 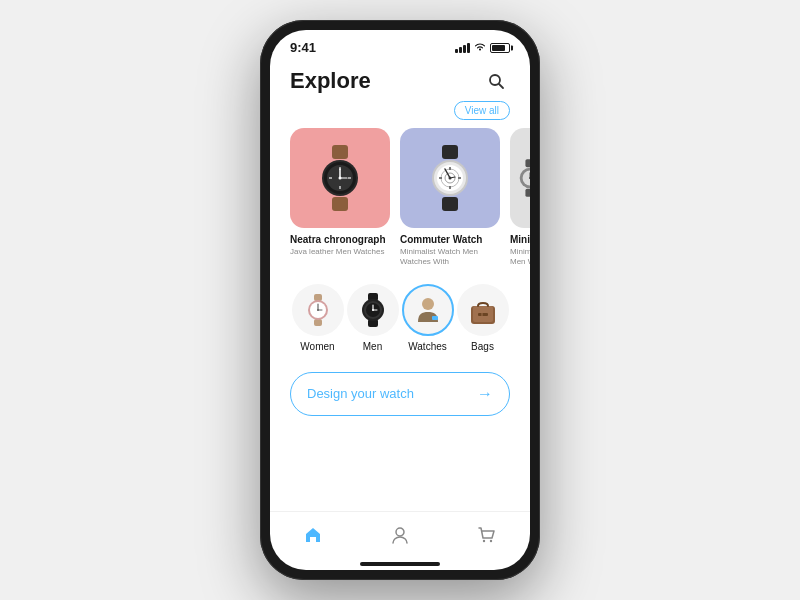 I want to click on category-circle-bags, so click(x=483, y=310).